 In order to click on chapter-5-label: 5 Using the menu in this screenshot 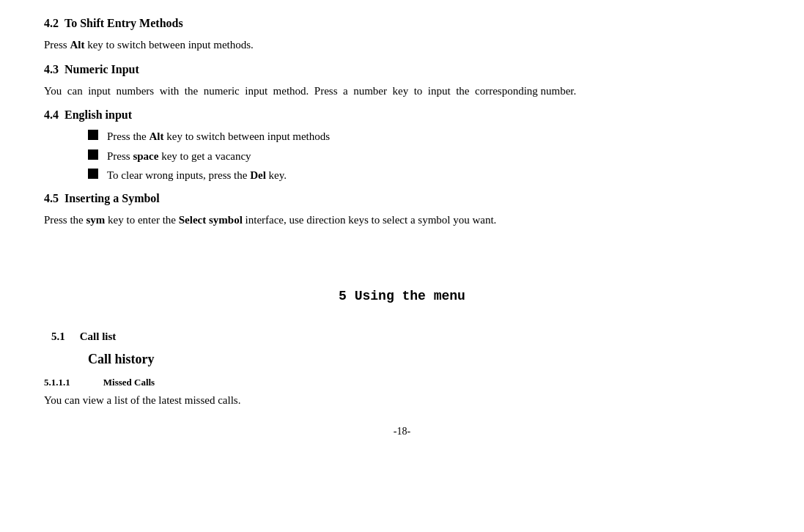, I will do `click(402, 296)`.